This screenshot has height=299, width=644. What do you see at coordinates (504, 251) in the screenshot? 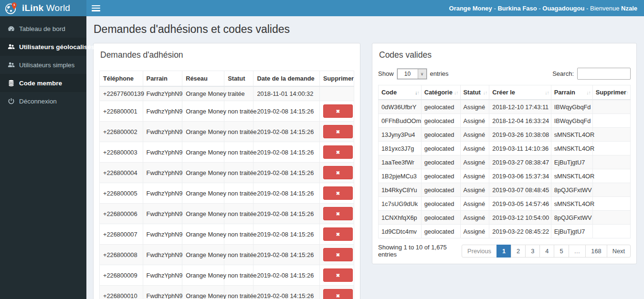
I see `pagination-link-page-1: 1` at bounding box center [504, 251].